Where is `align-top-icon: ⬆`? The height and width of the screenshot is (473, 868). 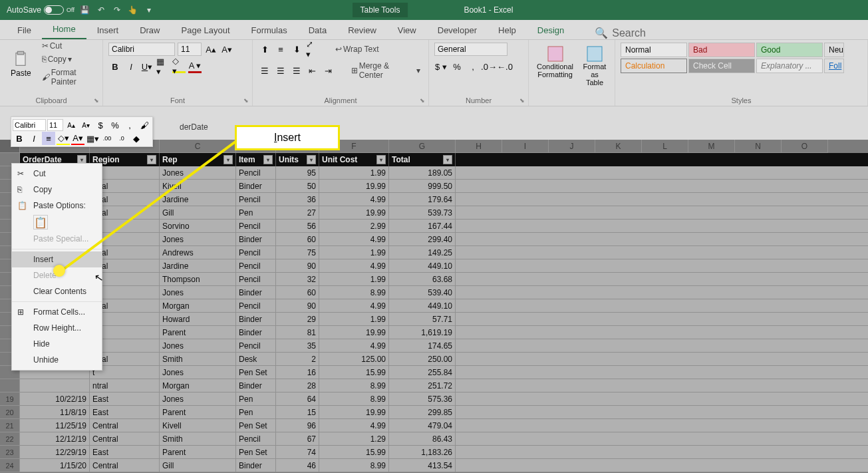 align-top-icon: ⬆ is located at coordinates (265, 49).